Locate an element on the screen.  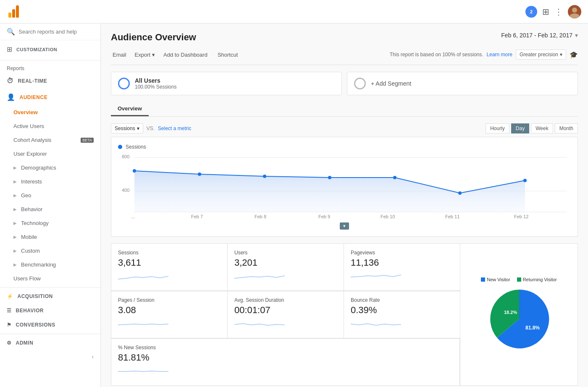
precision-button: Greater precision ▾ is located at coordinates (541, 55).